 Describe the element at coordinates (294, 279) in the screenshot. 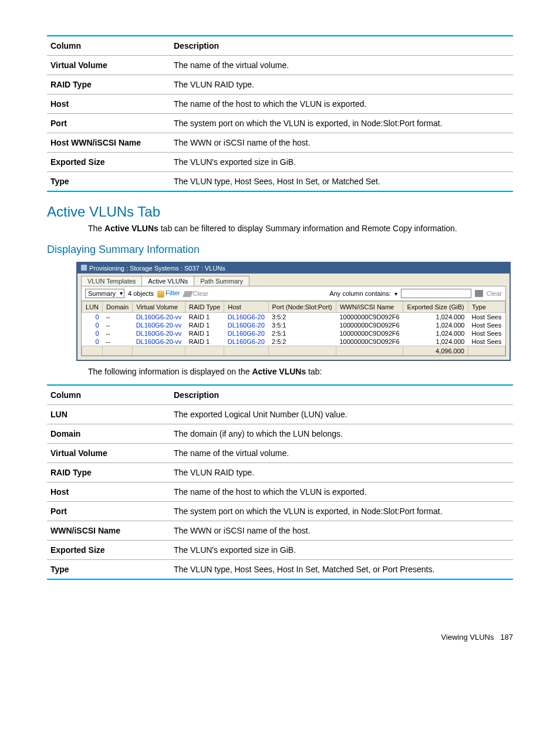

I see `tab-strip: VLUN TemplatesActive VLUNsPath Summary` at that location.